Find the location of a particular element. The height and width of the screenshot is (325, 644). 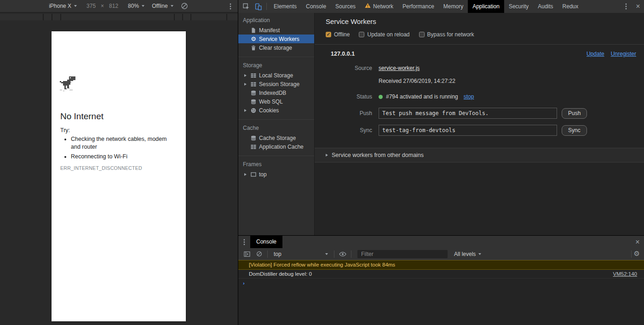

sidebar-item-manifest: Manifest is located at coordinates (276, 30).